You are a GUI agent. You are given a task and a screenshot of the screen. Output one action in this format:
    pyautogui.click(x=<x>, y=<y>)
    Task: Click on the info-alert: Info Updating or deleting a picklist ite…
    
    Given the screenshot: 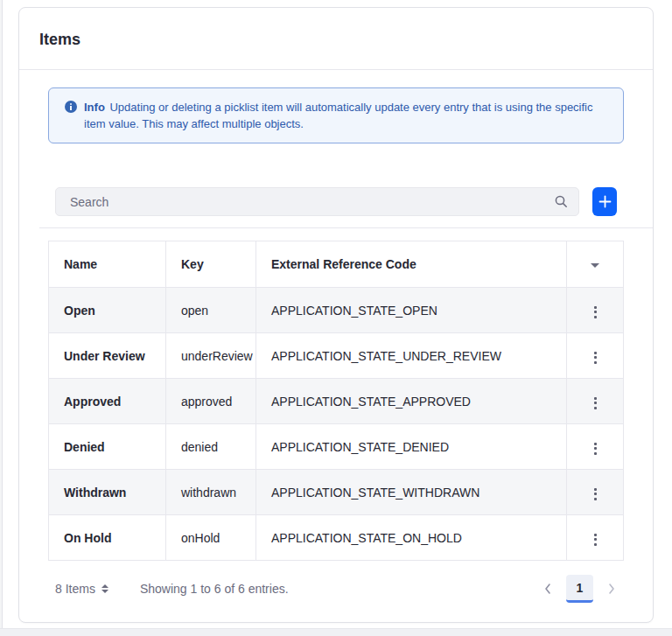 What is the action you would take?
    pyautogui.click(x=336, y=115)
    